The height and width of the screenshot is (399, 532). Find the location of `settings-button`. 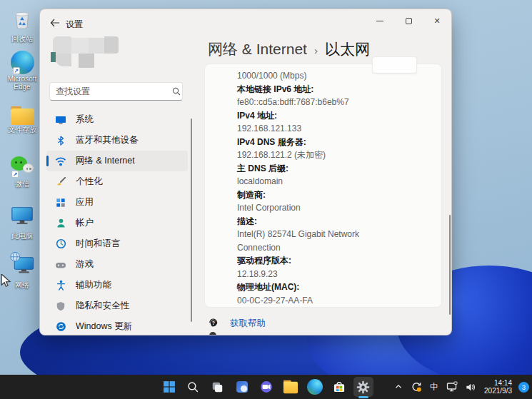

settings-button is located at coordinates (363, 387).